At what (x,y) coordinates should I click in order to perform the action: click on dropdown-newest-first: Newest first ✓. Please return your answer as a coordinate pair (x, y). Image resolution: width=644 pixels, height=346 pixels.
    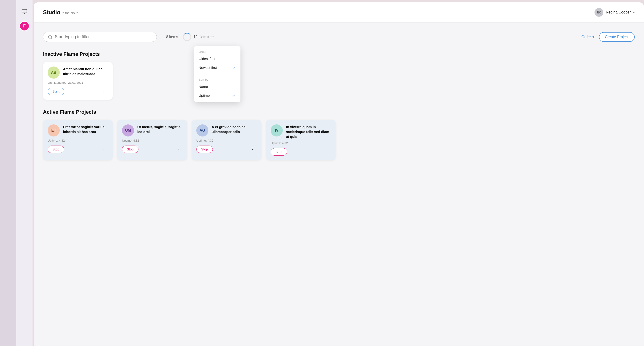
    Looking at the image, I should click on (217, 68).